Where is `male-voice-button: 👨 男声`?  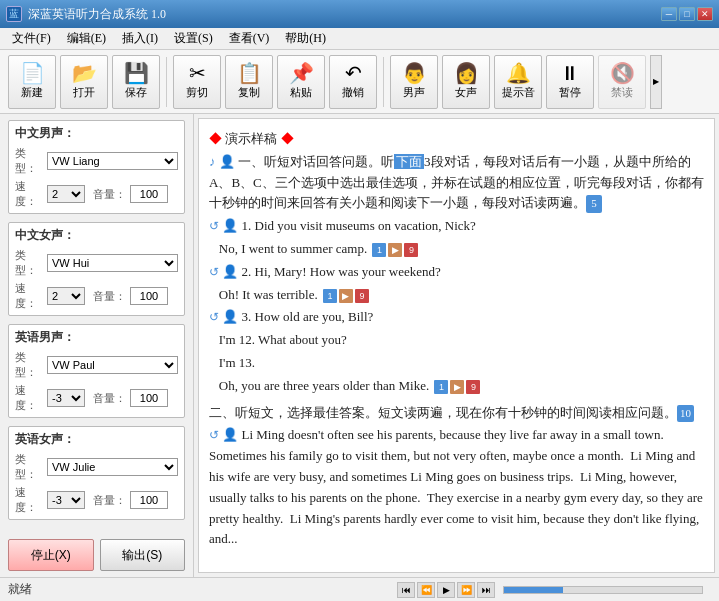 male-voice-button: 👨 男声 is located at coordinates (414, 82).